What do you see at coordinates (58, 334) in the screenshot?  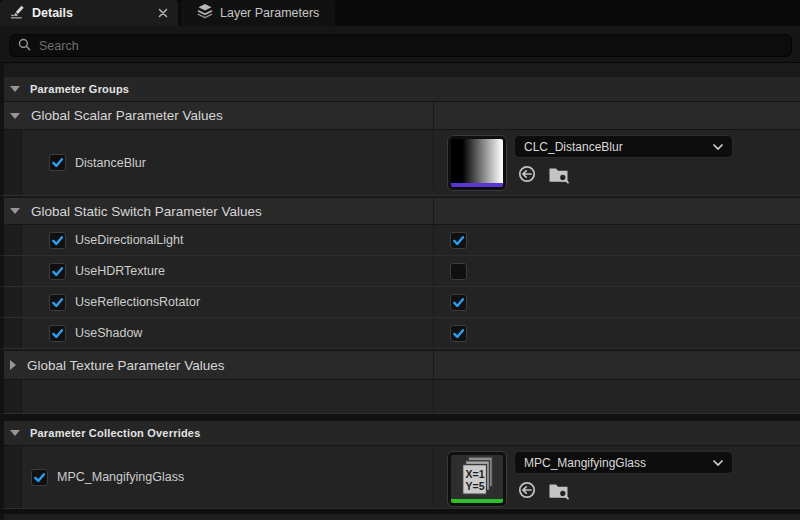 I see `override-checkbox-useshadow` at bounding box center [58, 334].